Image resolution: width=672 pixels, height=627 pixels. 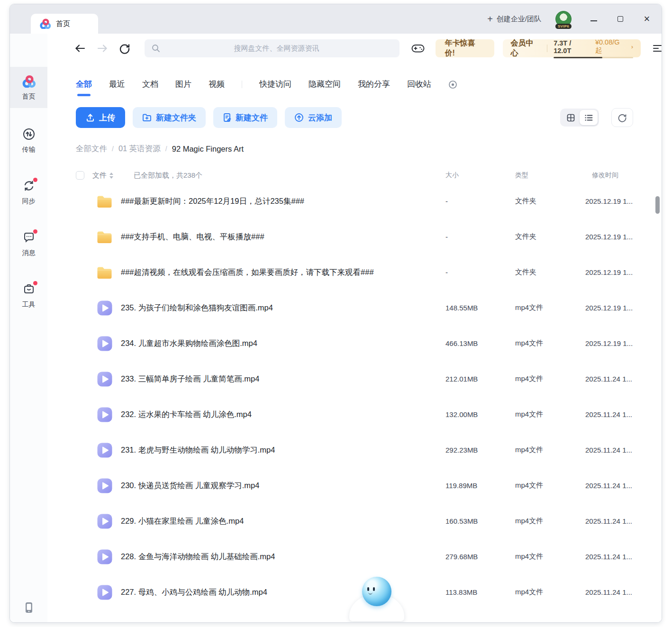 I want to click on maximize-icon, so click(x=620, y=19).